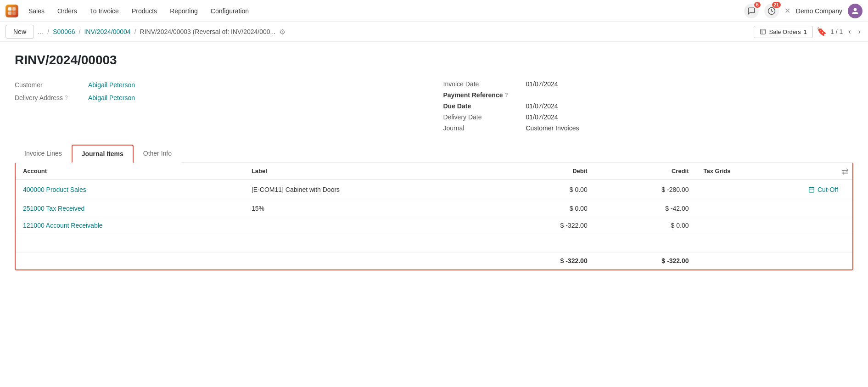  Describe the element at coordinates (649, 106) in the screenshot. I see `right-col: Invoice Date 01/07/2024 Payment Referenc…` at that location.